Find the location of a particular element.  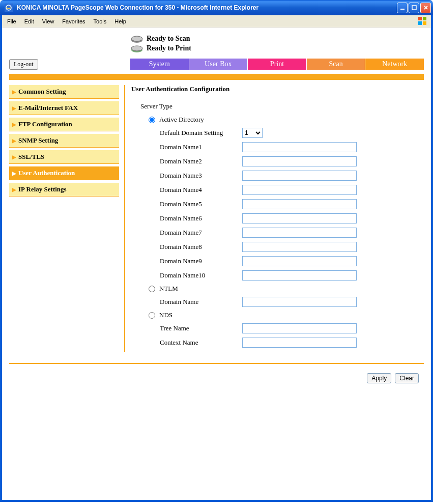

clear-button: Clear is located at coordinates (407, 378).